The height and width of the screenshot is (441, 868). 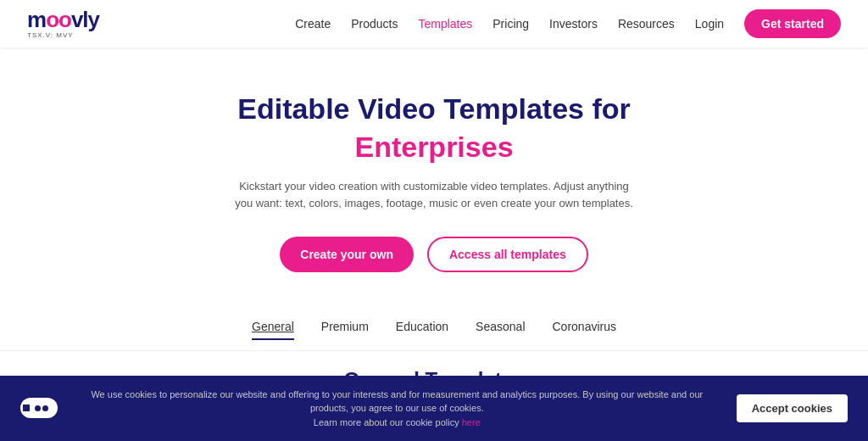 What do you see at coordinates (434, 24) in the screenshot?
I see `header: moovly TSX.V: MVY Create Products Templa…` at bounding box center [434, 24].